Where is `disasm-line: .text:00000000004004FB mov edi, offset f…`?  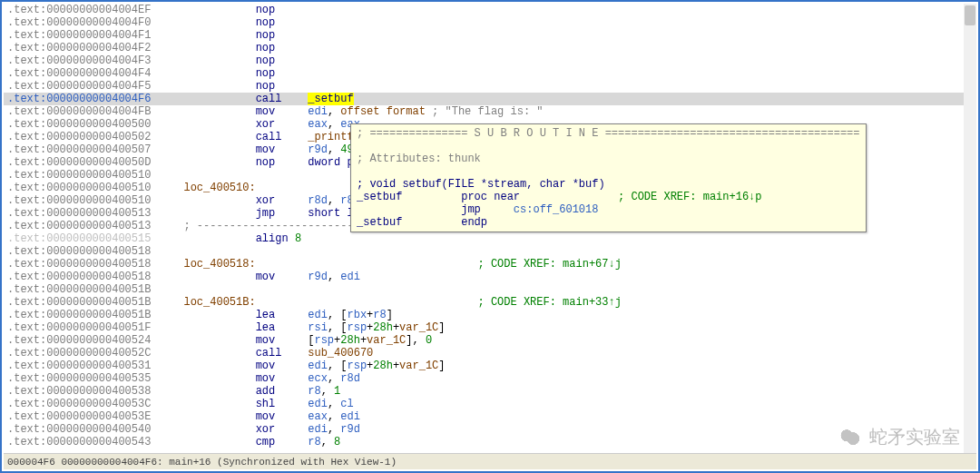 disasm-line: .text:00000000004004FB mov edi, offset f… is located at coordinates (490, 112).